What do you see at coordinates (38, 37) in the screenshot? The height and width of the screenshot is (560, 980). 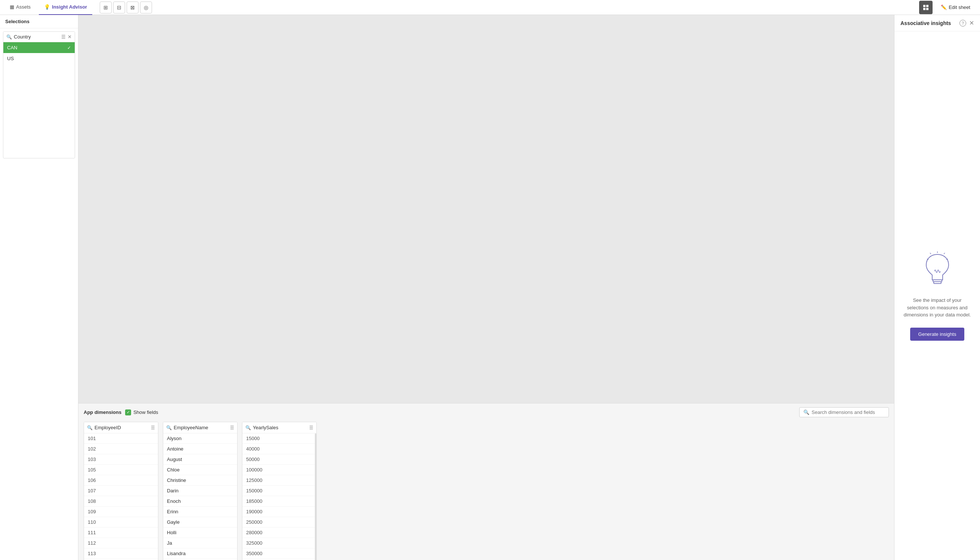 I see `filter-title: Country` at bounding box center [38, 37].